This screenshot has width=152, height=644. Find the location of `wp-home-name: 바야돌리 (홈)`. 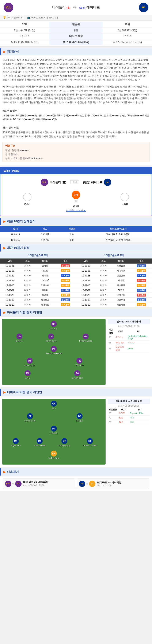

wp-home-name: 바야돌리 (홈) is located at coordinates (58, 182).